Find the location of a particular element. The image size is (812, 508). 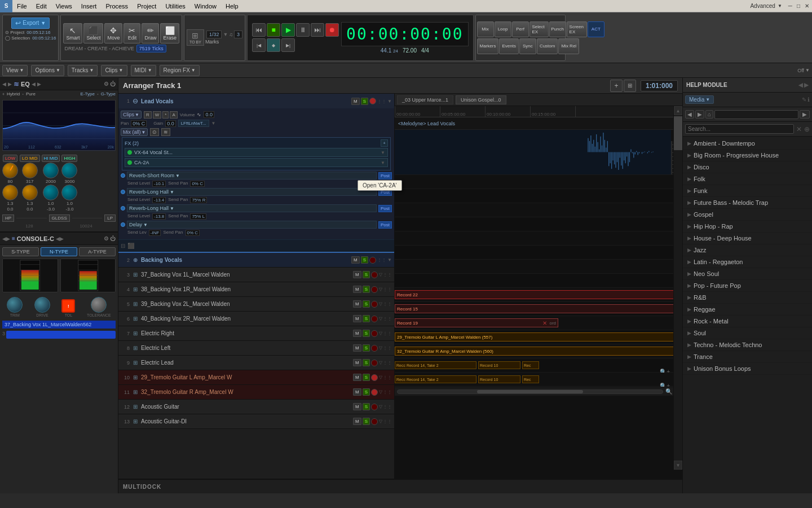

eq-icon: ≋ is located at coordinates (166, 132).